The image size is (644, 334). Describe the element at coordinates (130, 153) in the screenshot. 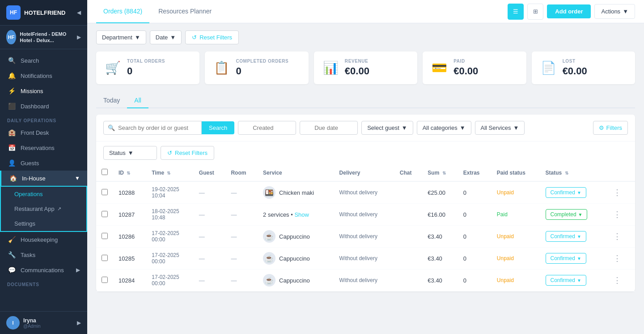

I see `status-select: Status ▼` at that location.